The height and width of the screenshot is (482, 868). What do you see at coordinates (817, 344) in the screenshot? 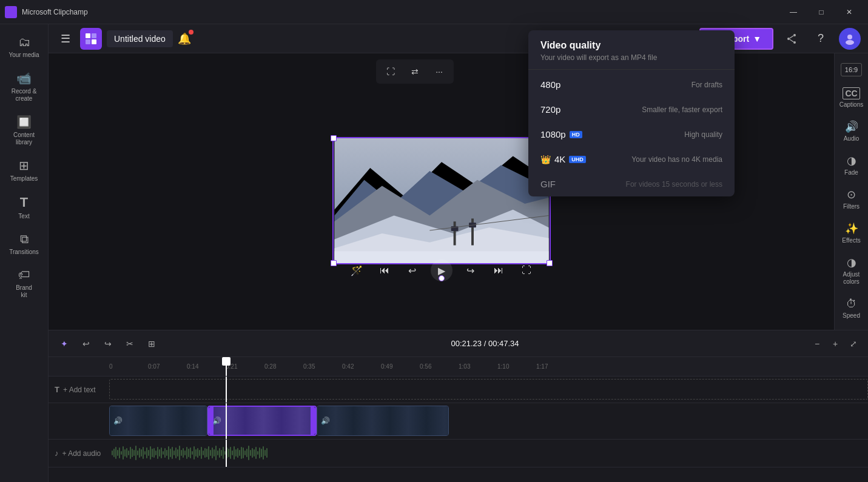
I see `zoom-out-button: −` at bounding box center [817, 344].